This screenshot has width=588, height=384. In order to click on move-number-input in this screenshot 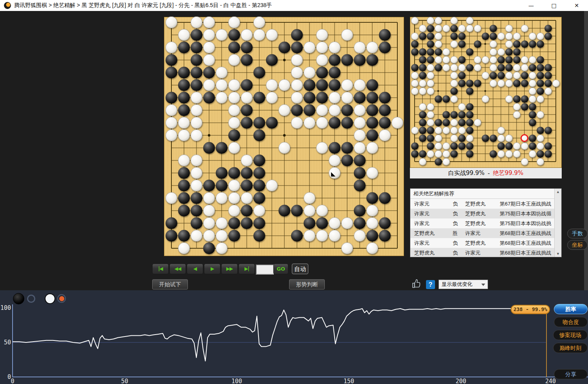, I will do `click(265, 269)`.